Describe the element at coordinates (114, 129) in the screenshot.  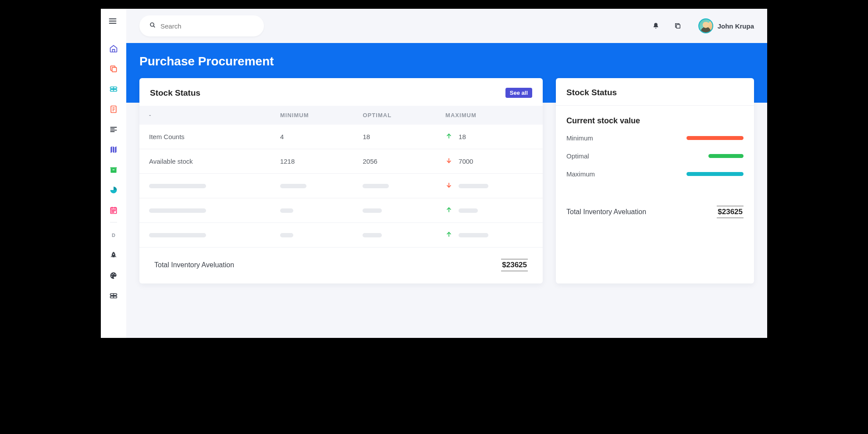
I see `nav-align` at that location.